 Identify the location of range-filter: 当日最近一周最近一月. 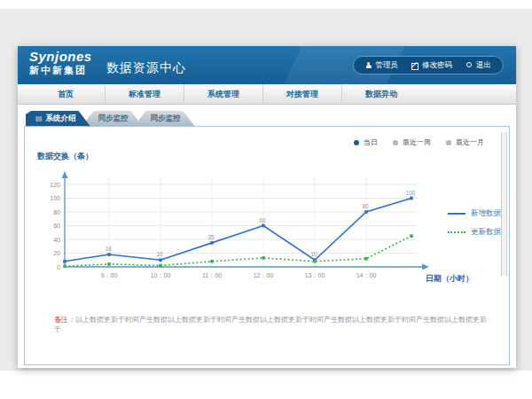
(419, 142).